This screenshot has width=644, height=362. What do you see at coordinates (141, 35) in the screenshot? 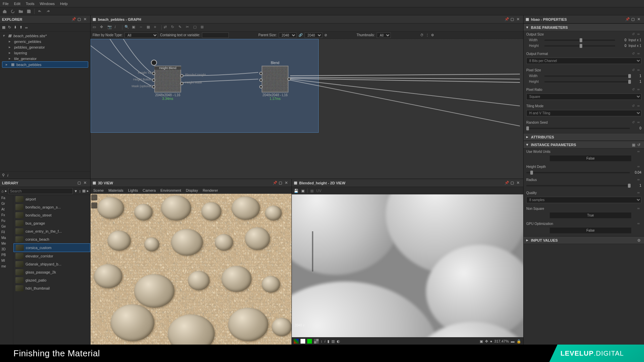
I see `filter-type-select: All` at bounding box center [141, 35].